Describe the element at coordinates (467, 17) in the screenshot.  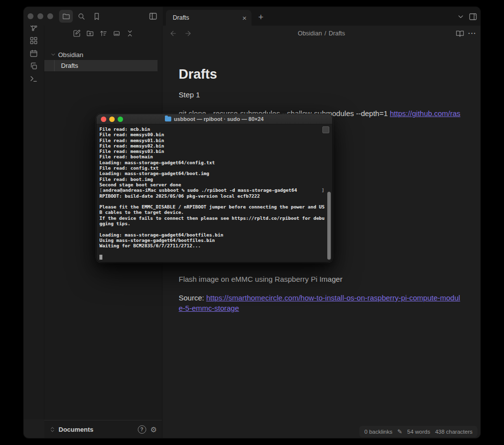
I see `tab-bar-actions` at that location.